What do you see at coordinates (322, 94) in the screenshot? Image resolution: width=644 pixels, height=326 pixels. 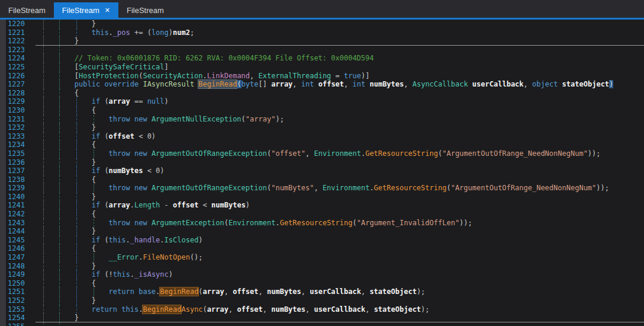 I see `code-line: 1228 {` at bounding box center [322, 94].